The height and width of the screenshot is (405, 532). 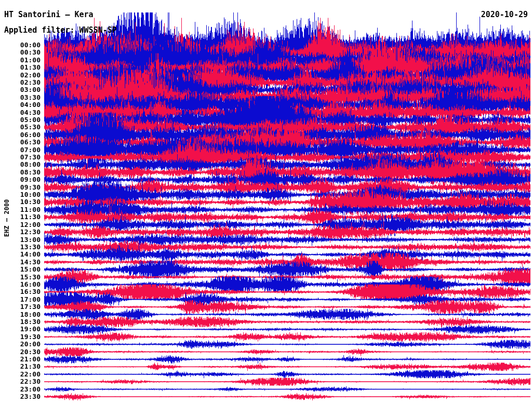 I want to click on time-label-09:00: 09:00, so click(x=20, y=180).